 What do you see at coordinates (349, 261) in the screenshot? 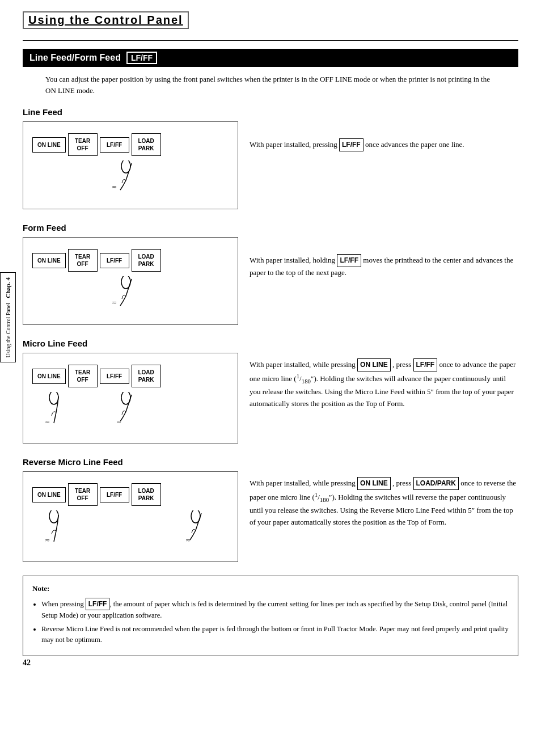
I see `lfff-badge-2: LF/FF` at bounding box center [349, 261].